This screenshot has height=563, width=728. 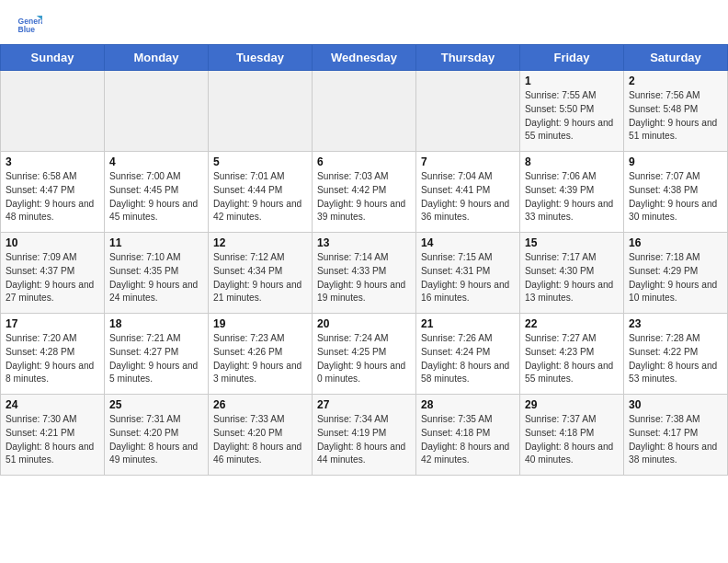 I want to click on calendar-cell: 18Sunrise: 7:21 AM Sunset: 4:27 PM Dayli…, so click(x=156, y=354).